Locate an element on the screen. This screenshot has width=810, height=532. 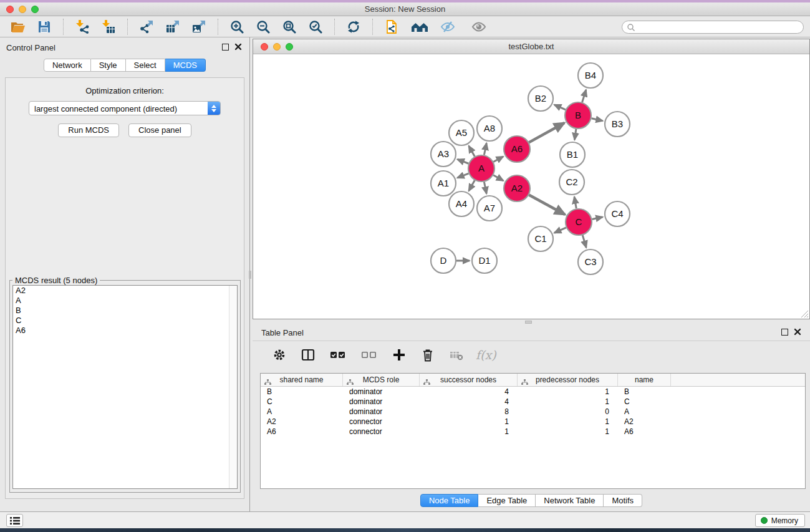
memory-button: Memory is located at coordinates (780, 520).